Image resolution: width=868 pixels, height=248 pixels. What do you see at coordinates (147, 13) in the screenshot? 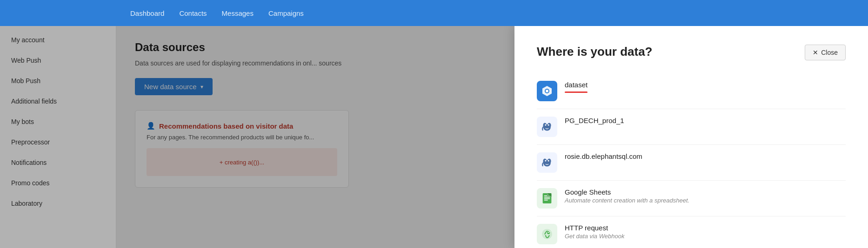
I see `nav-dashboard: Dashboard` at bounding box center [147, 13].